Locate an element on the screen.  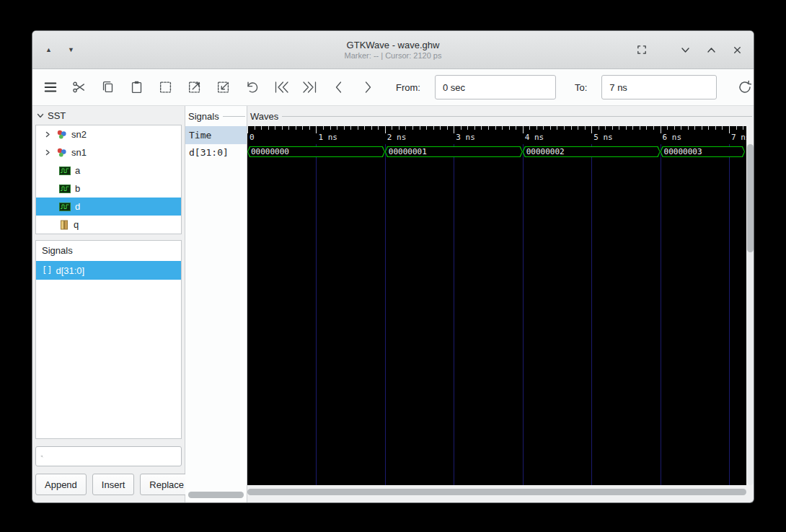
signals-column-header: Signals is located at coordinates (216, 116).